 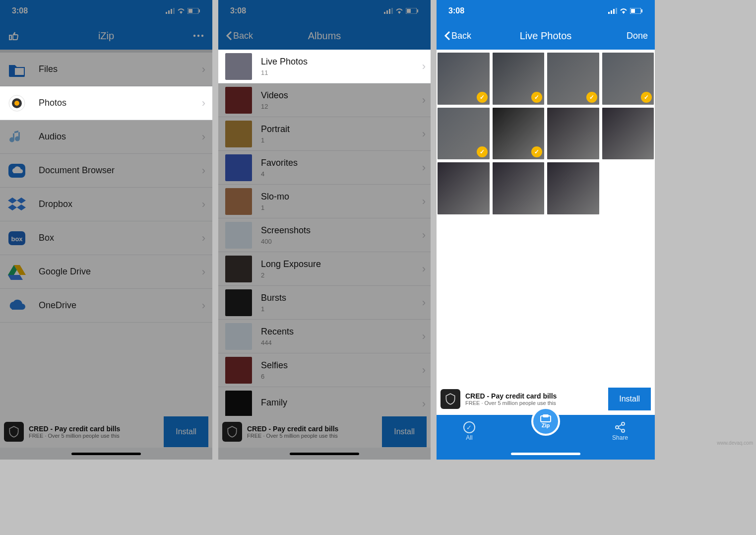 I want to click on svg-text: box, so click(x=17, y=239).